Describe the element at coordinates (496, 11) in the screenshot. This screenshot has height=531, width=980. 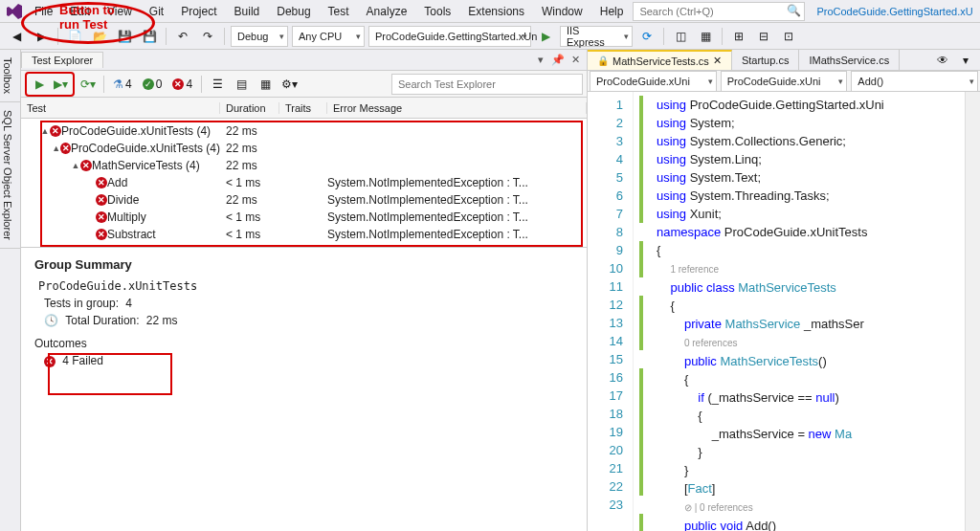
I see `menu-extensions: Extensions` at that location.